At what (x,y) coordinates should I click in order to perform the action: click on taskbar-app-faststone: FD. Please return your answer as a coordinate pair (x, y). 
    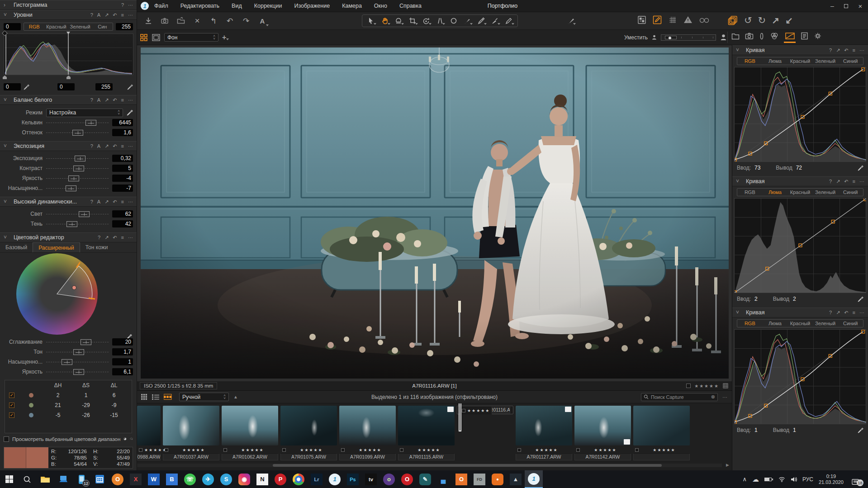
    Looking at the image, I should click on (479, 479).